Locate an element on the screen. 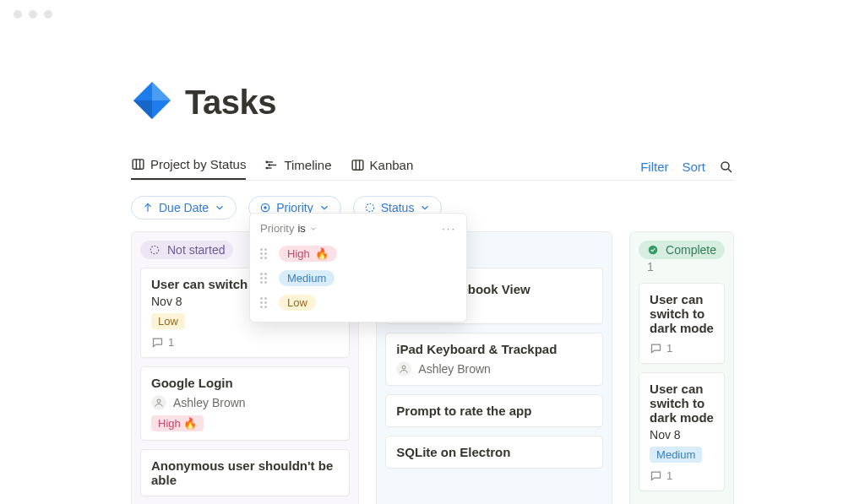  popover-item-high: High 🔥 is located at coordinates (358, 253).